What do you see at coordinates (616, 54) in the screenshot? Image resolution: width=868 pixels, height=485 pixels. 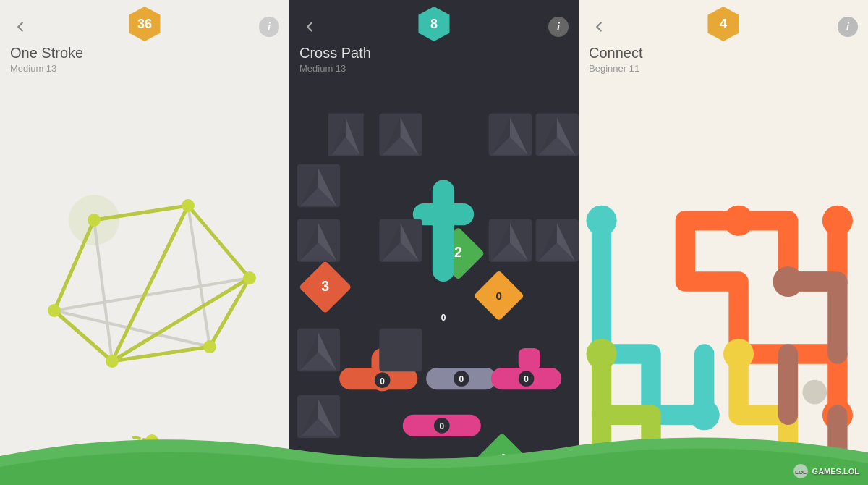 I see `game-title-3: Connect` at bounding box center [616, 54].